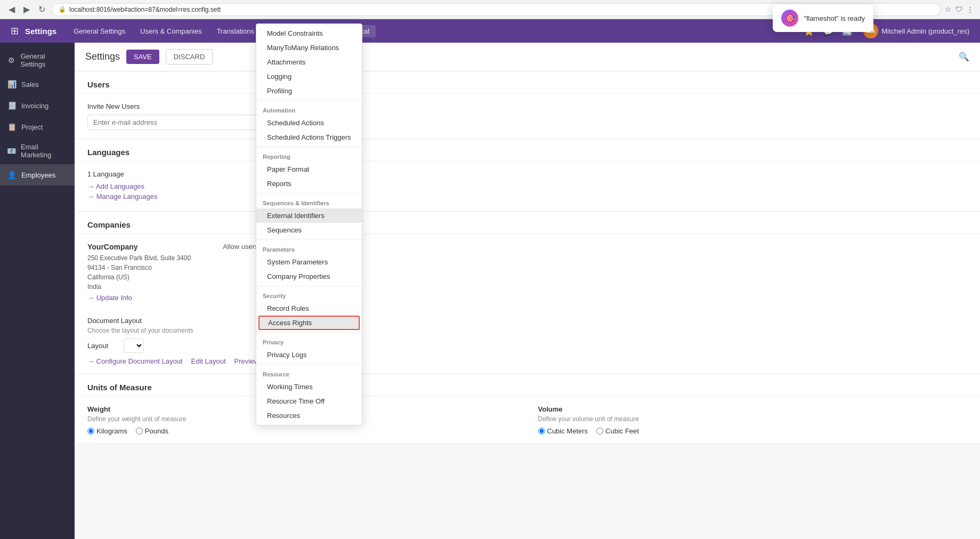 This screenshot has height=539, width=980. What do you see at coordinates (37, 151) in the screenshot?
I see `sidebar-item-email-marketing: 📧 Email Marketing` at bounding box center [37, 151].